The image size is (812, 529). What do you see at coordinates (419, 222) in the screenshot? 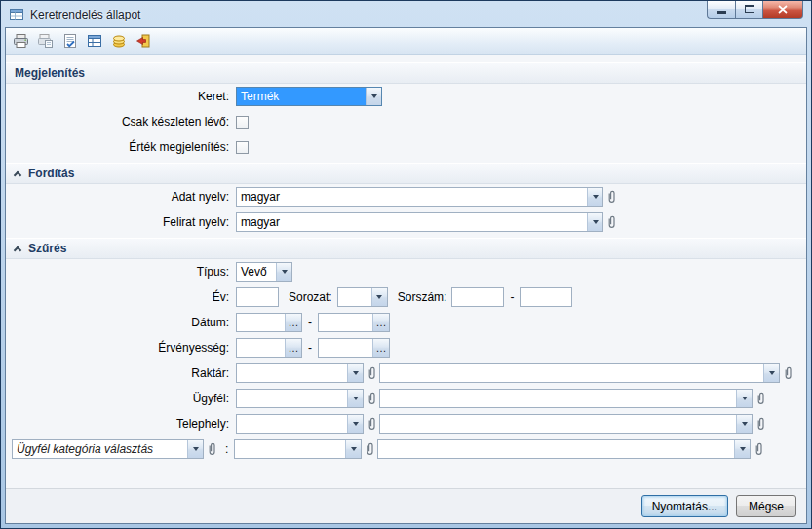
I see `caption-lang-combobox: magyar` at bounding box center [419, 222].